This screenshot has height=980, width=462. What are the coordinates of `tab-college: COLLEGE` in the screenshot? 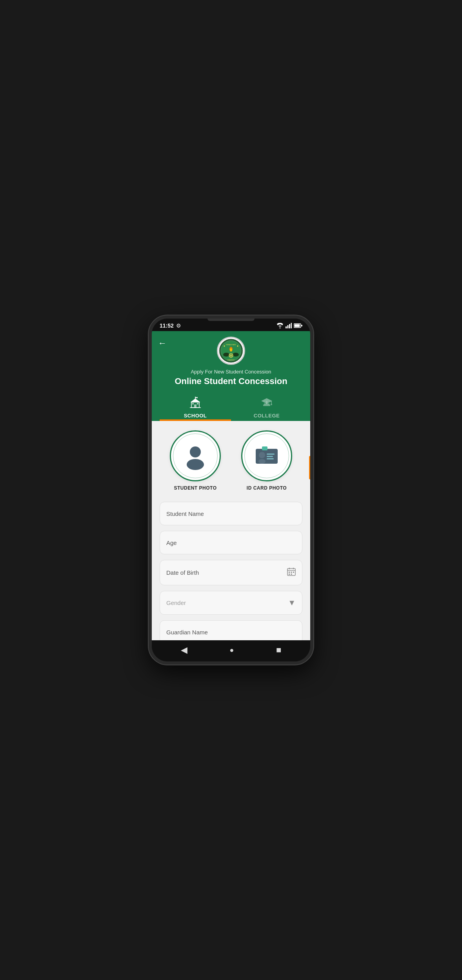 It's located at (267, 407).